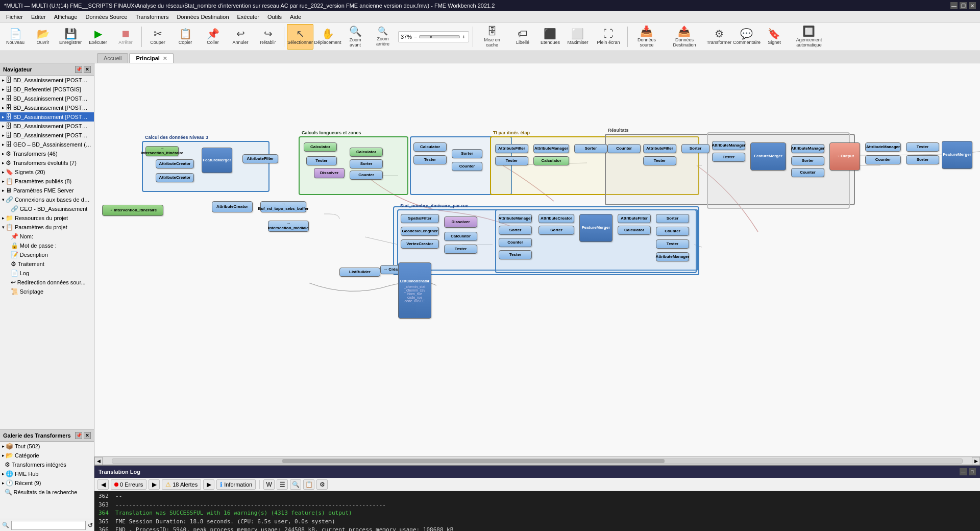 This screenshot has width=980, height=531. I want to click on node-tester-7: Tester, so click(460, 249).